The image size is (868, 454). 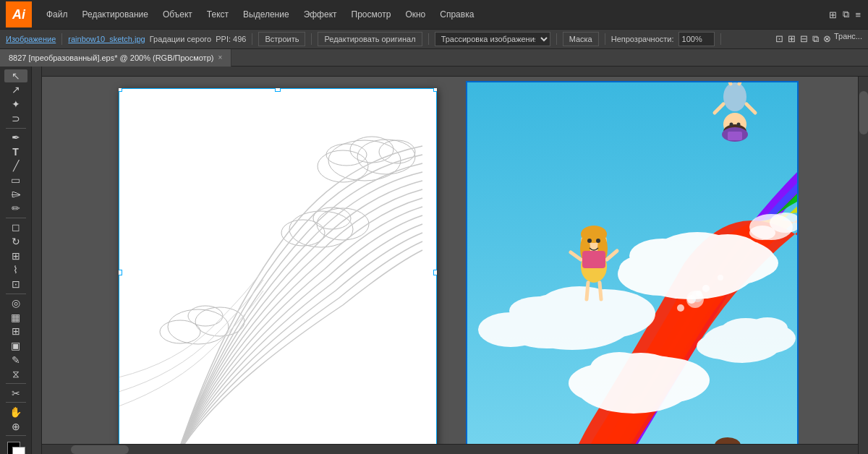 What do you see at coordinates (320, 14) in the screenshot?
I see `menu-effect: Эффект` at bounding box center [320, 14].